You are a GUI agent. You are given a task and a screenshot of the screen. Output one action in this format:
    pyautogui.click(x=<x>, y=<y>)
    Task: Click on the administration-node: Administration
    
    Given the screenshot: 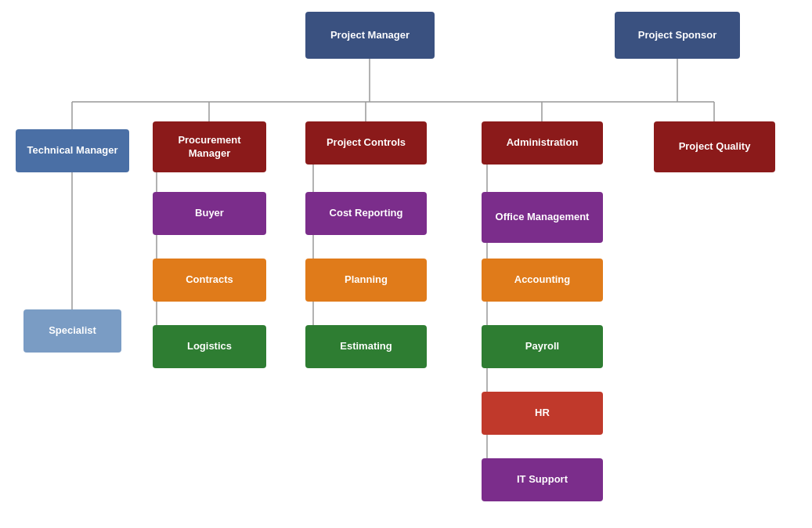 What is the action you would take?
    pyautogui.click(x=542, y=143)
    